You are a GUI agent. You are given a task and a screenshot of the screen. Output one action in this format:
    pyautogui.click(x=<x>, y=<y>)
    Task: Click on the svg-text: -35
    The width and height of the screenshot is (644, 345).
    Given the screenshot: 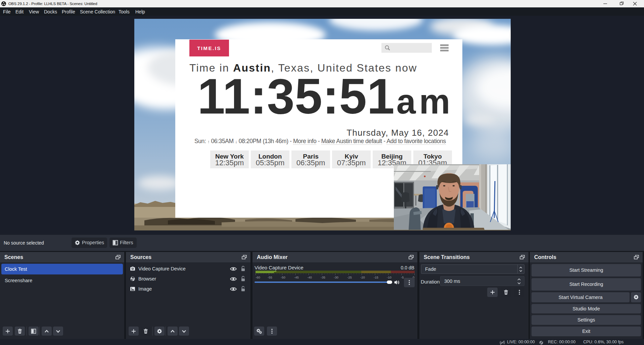 What is the action you would take?
    pyautogui.click(x=323, y=277)
    